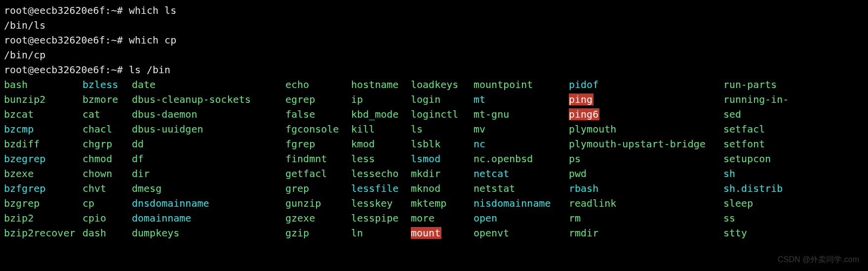  I want to click on ls-entry: dbus-cleanup-sockets, so click(208, 99).